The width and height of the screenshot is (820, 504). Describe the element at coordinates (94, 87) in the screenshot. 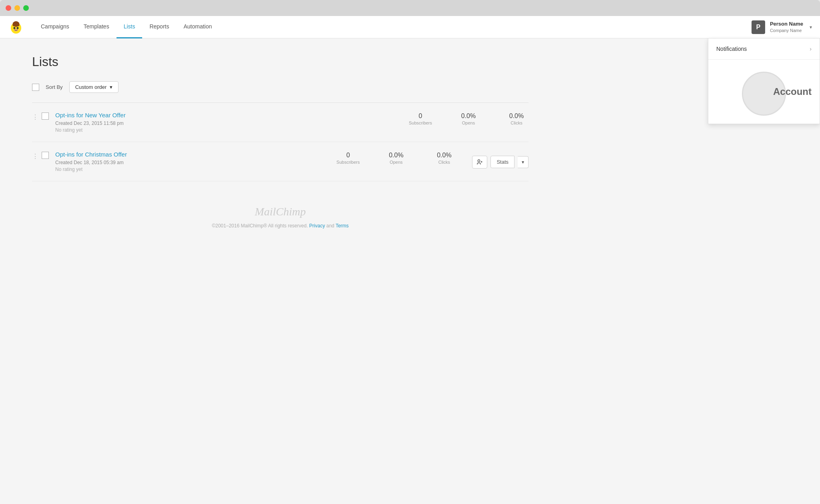

I see `sort-select: Custom order ▾` at that location.